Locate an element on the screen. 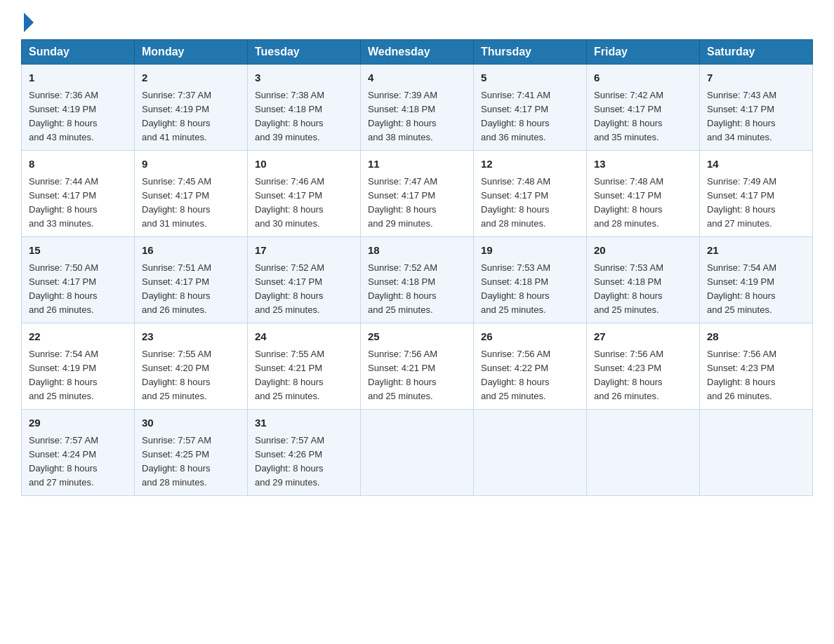 Image resolution: width=834 pixels, height=644 pixels. header-monday: Monday is located at coordinates (191, 52).